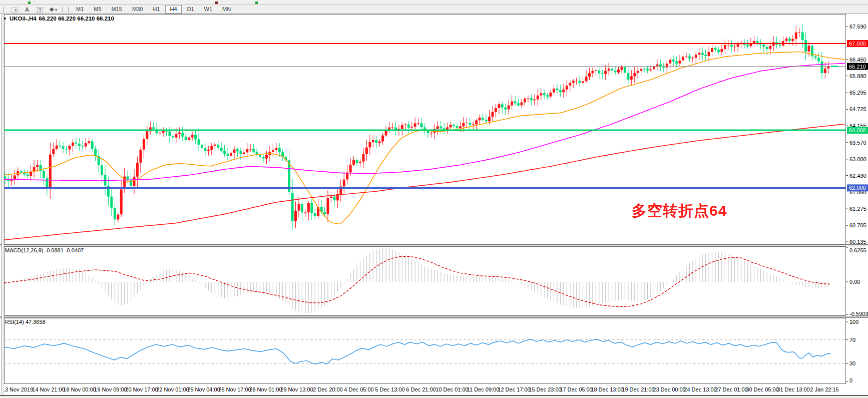  I want to click on toolbar: FAT❖▾ M1M5M15M30H1H4D1W1MN, so click(434, 10).